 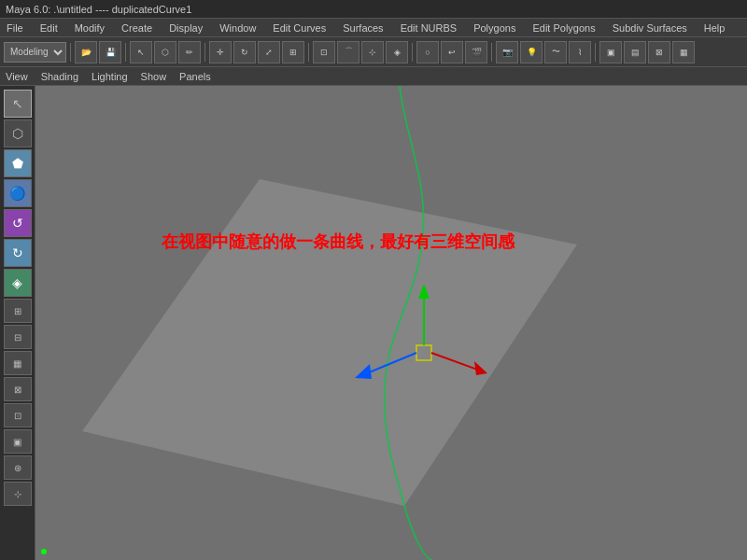 What do you see at coordinates (17, 77) in the screenshot?
I see `view-menu-view: View` at bounding box center [17, 77].